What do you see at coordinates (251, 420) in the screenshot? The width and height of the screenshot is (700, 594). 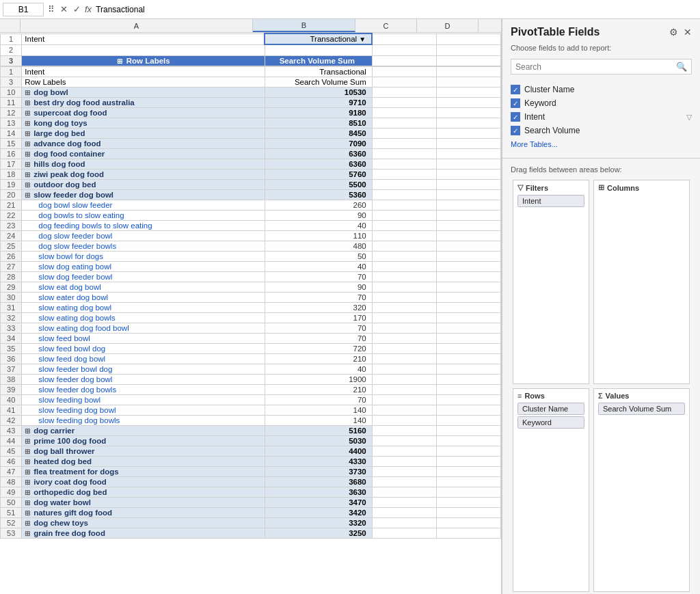 I see `table-row: 42slow feeding dog bowls140` at bounding box center [251, 420].